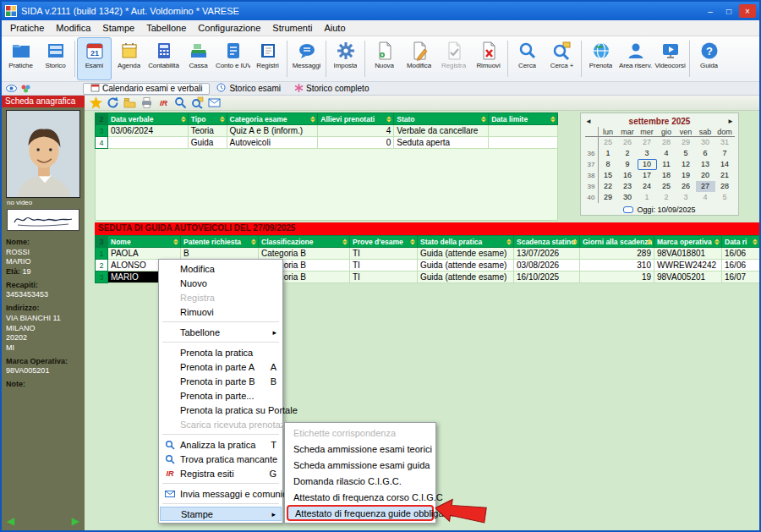 Image resolution: width=761 pixels, height=532 pixels. Describe the element at coordinates (147, 103) in the screenshot. I see `print-icon` at that location.